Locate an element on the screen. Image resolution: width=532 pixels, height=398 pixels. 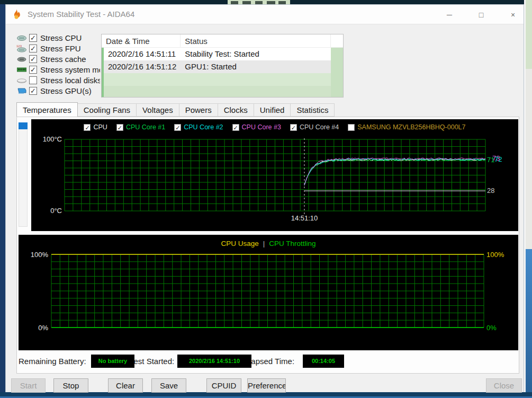
preferences-button: Preferences is located at coordinates (267, 386).